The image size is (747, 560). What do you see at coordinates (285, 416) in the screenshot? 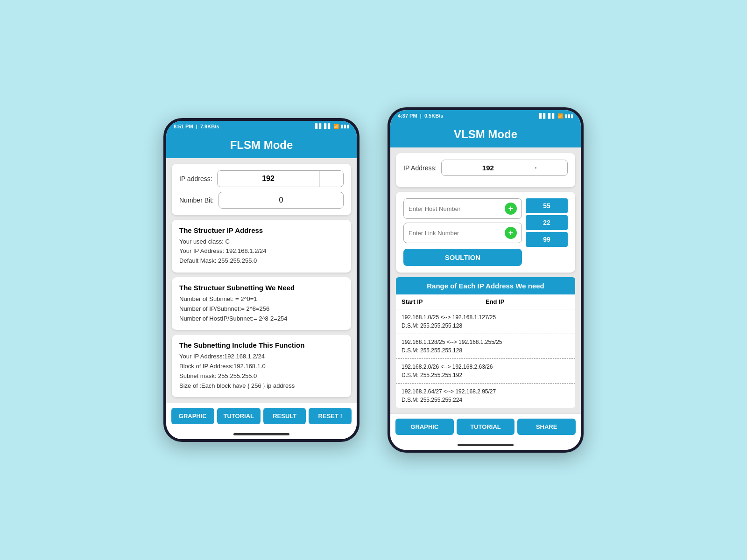
I see `flsm-result-button: RESULT` at bounding box center [285, 416].